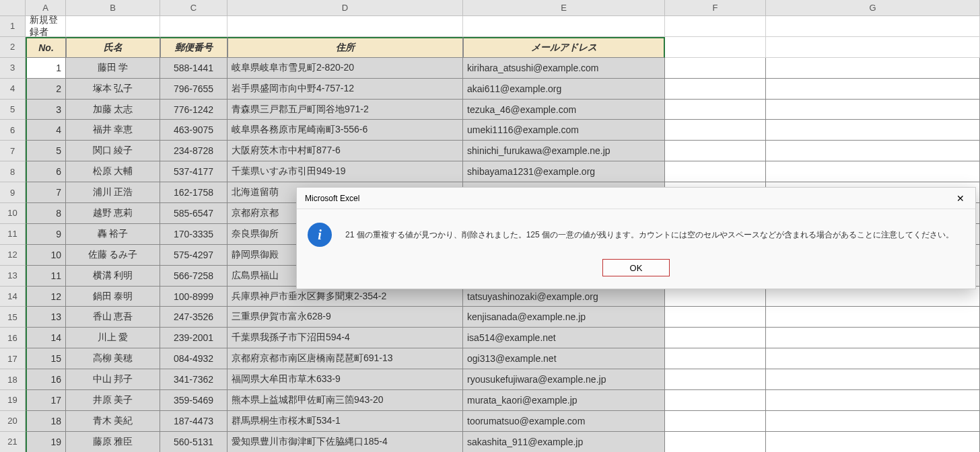 The width and height of the screenshot is (980, 452). What do you see at coordinates (13, 89) in the screenshot?
I see `row-header-4: 4` at bounding box center [13, 89].